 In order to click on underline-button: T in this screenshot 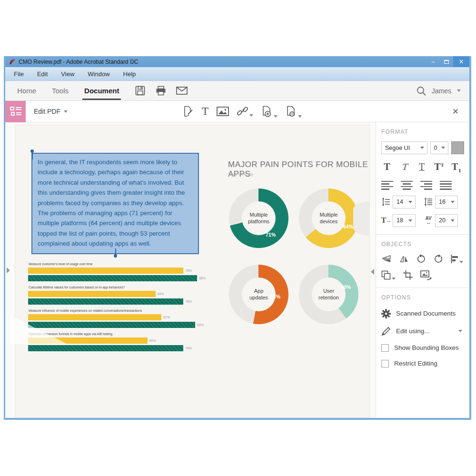, I will do `click(422, 168)`.